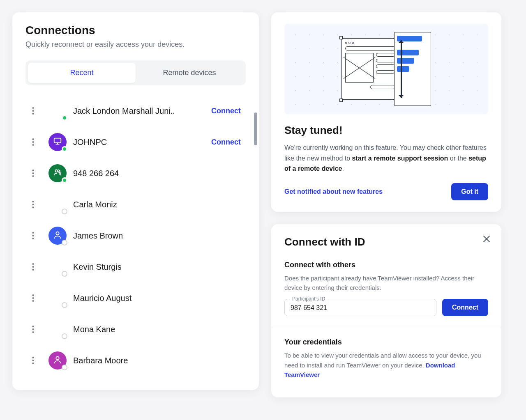 The image size is (526, 420). What do you see at coordinates (134, 111) in the screenshot?
I see `list-item: Jack London Marshall Juni..Connect` at bounding box center [134, 111].